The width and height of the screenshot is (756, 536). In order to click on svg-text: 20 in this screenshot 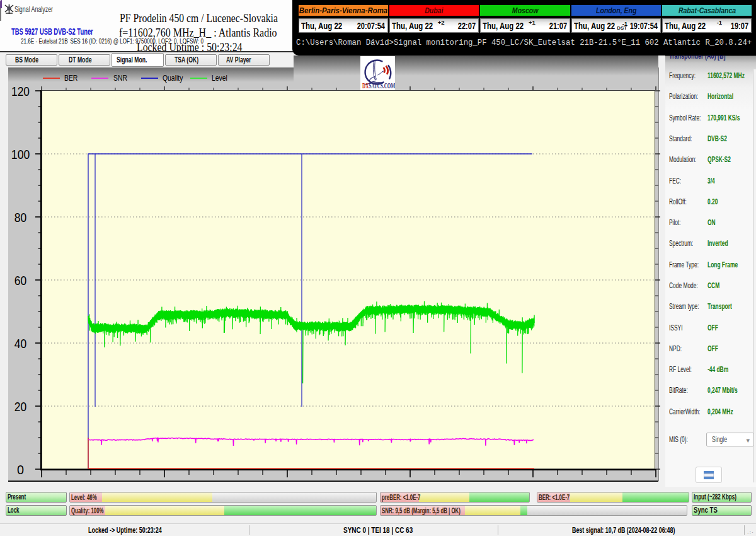, I will do `click(21, 406)`.